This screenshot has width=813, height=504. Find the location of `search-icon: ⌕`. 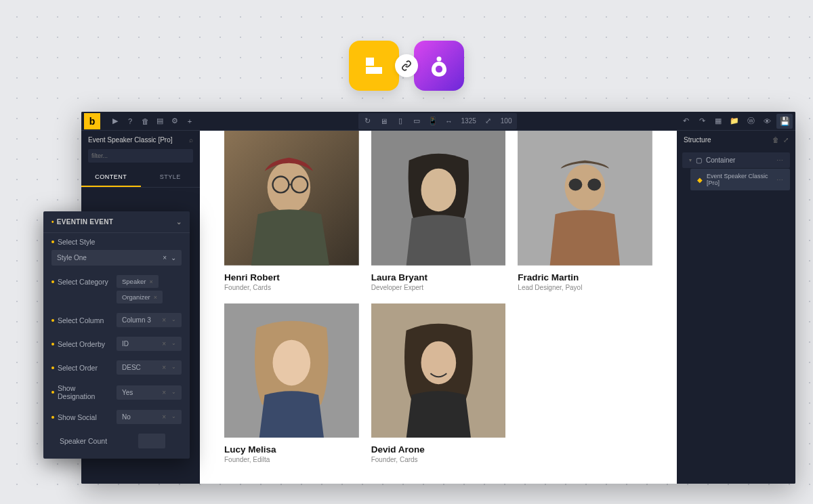

search-icon: ⌕ is located at coordinates (191, 140).